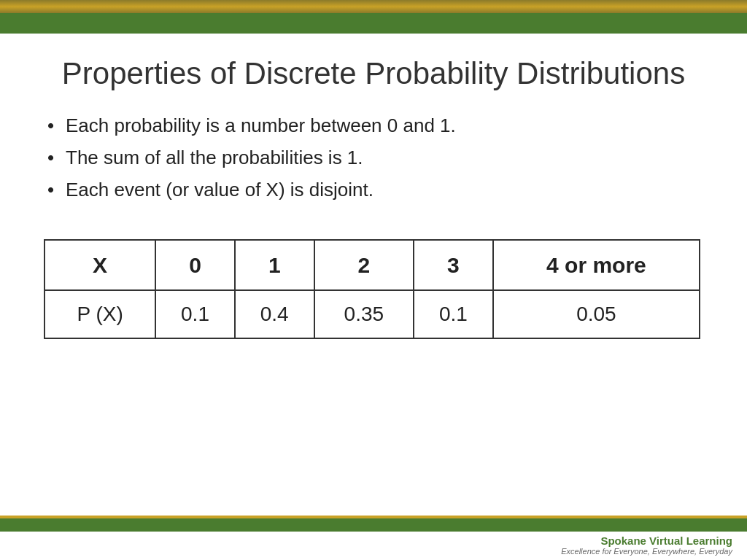 The image size is (747, 560). I want to click on bottom-green-bar, so click(374, 525).